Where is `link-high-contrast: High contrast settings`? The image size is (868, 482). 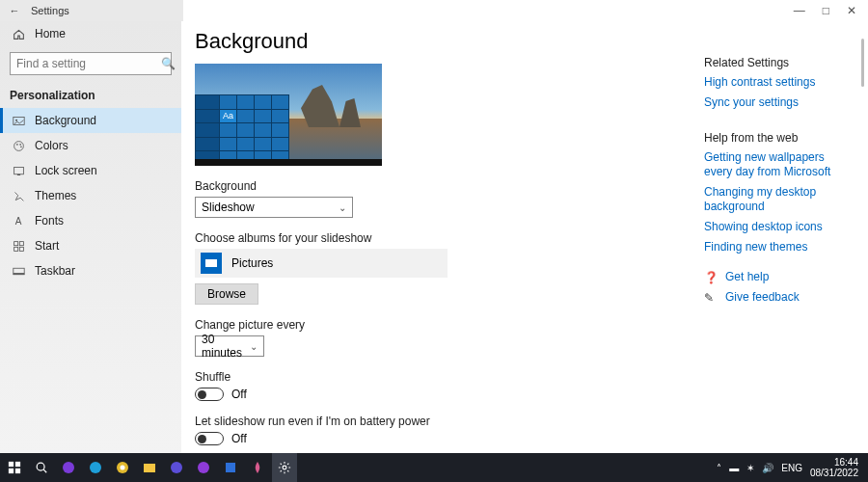
link-high-contrast: High contrast settings is located at coordinates (778, 83).